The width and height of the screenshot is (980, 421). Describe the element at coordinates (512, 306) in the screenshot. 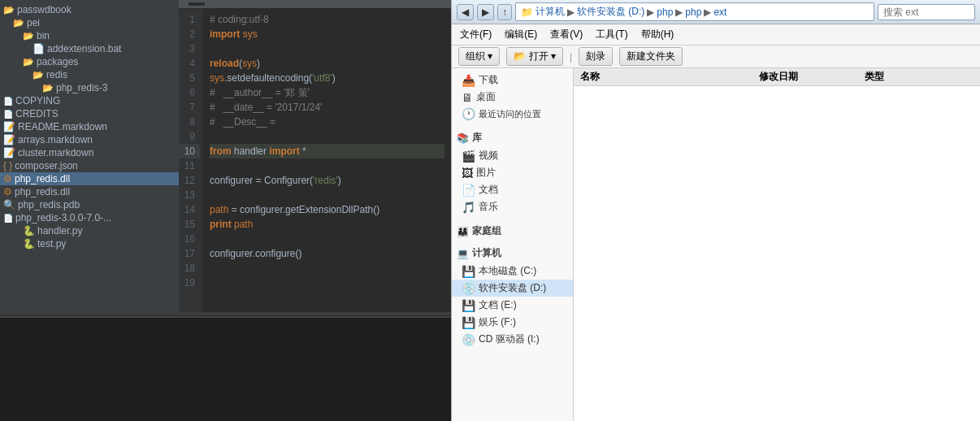

I see `nav-disk-e: 💾 文档 (E:)` at that location.